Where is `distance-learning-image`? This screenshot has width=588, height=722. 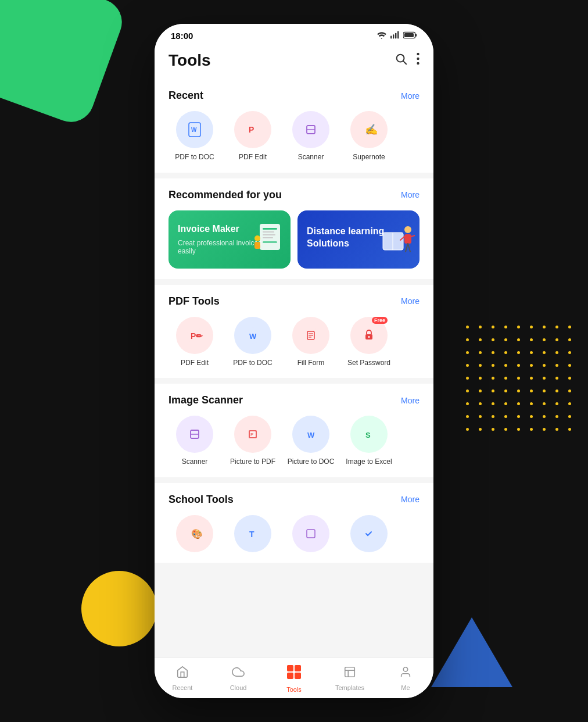 distance-learning-image is located at coordinates (397, 241).